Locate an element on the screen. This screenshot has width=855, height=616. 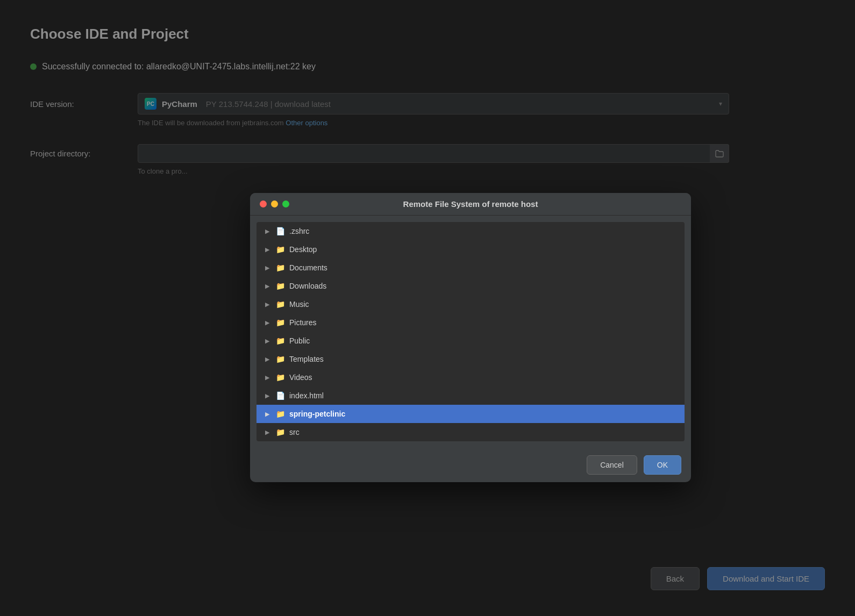
tree-item-label: Downloads is located at coordinates (308, 286).